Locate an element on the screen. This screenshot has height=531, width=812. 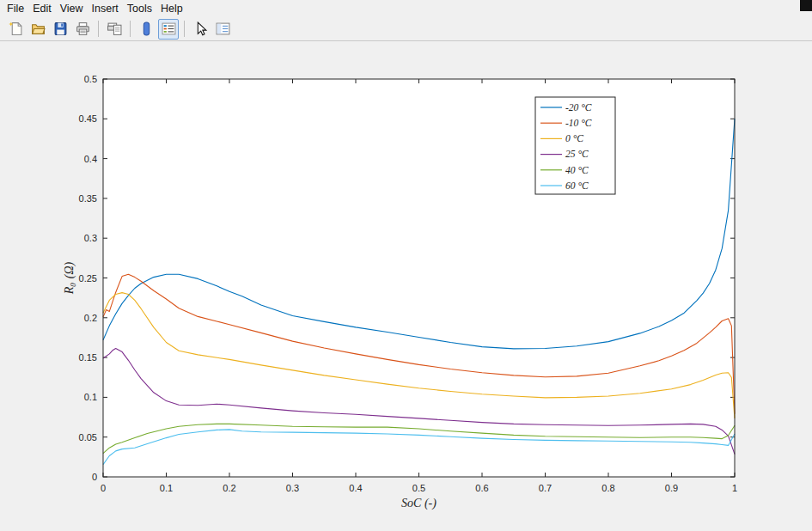
y-axis-label: R0(Ω) is located at coordinates (70, 278).